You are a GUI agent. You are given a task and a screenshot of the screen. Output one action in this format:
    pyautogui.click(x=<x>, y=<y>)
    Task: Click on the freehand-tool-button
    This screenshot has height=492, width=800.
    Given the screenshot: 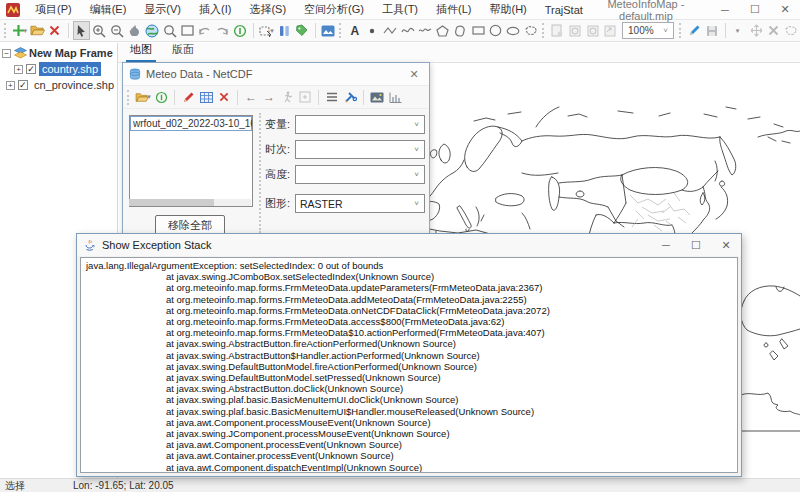 What is the action you would take?
    pyautogui.click(x=425, y=30)
    